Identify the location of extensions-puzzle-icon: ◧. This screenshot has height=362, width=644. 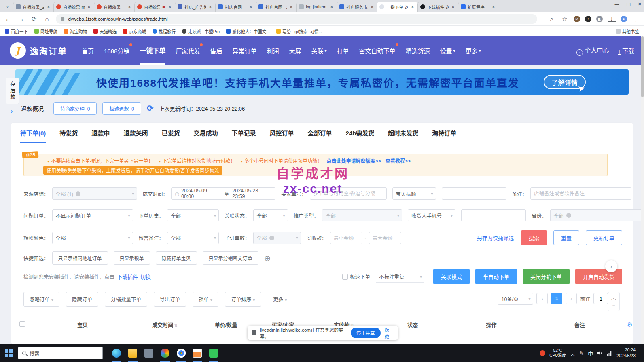
(600, 19).